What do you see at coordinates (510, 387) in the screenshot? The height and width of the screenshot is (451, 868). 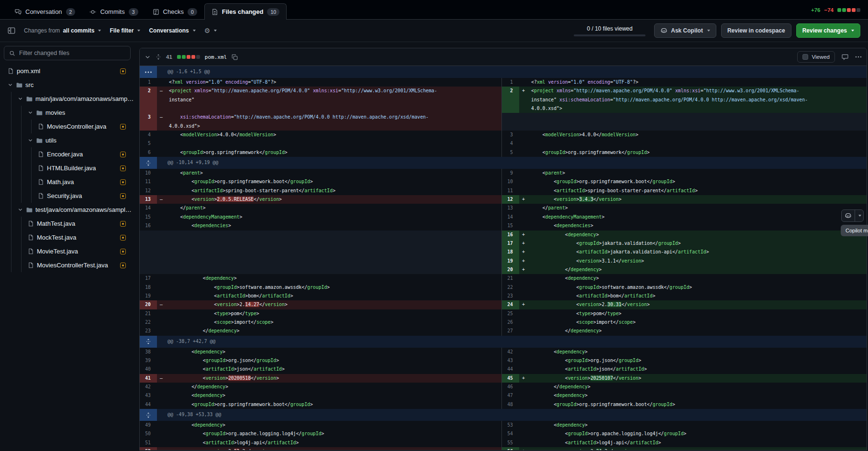 I see `line-number: 46` at bounding box center [510, 387].